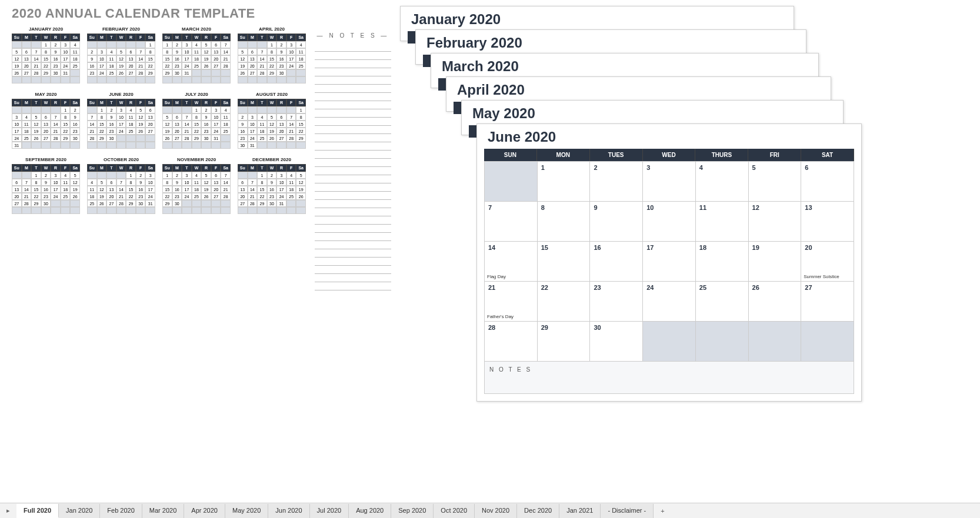 The width and height of the screenshot is (980, 518). Describe the element at coordinates (616, 222) in the screenshot. I see `calendar-day-cell: 9` at that location.